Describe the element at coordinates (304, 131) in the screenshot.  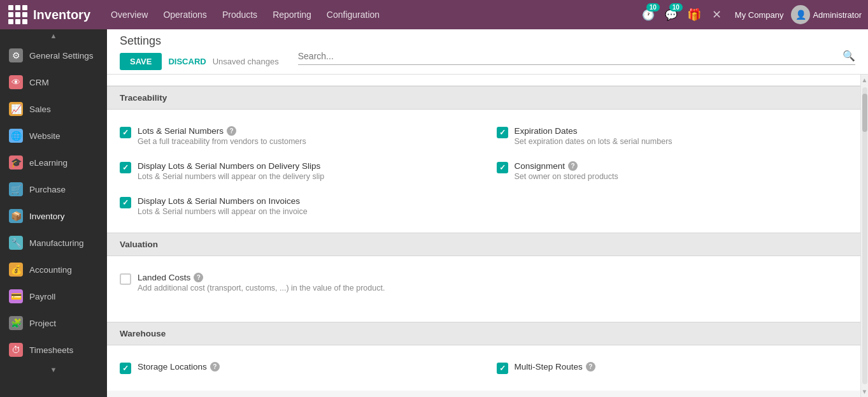
I see `lots-serial-label: Lots & Serial Numbers ?` at that location.